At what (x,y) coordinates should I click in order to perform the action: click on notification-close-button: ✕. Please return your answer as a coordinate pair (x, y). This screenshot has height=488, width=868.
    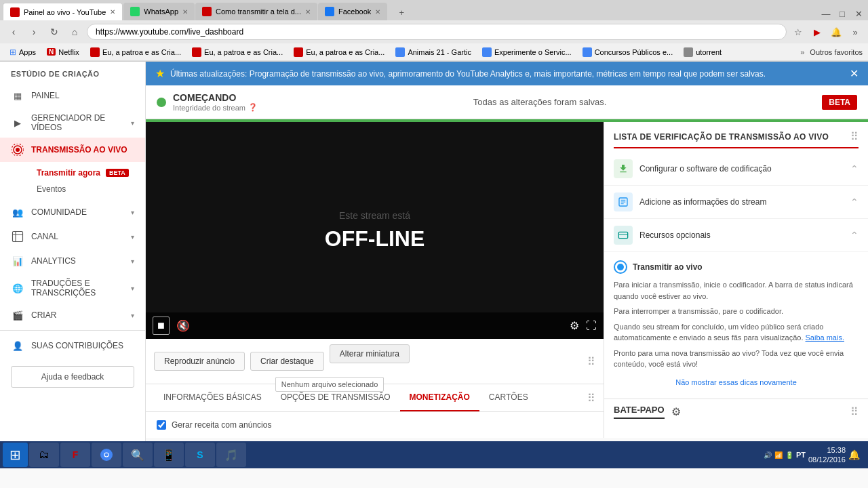
    Looking at the image, I should click on (854, 73).